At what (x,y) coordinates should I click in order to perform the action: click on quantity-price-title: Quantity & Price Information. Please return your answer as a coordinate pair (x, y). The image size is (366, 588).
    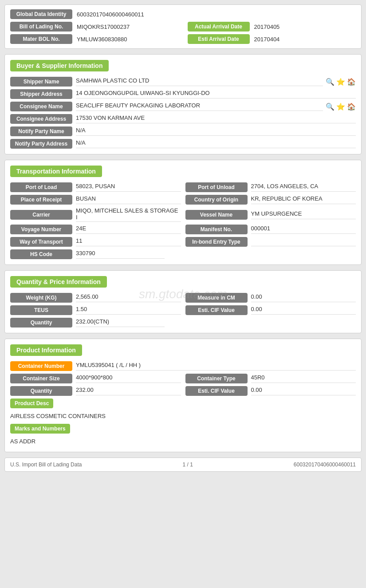
    Looking at the image, I should click on (59, 282).